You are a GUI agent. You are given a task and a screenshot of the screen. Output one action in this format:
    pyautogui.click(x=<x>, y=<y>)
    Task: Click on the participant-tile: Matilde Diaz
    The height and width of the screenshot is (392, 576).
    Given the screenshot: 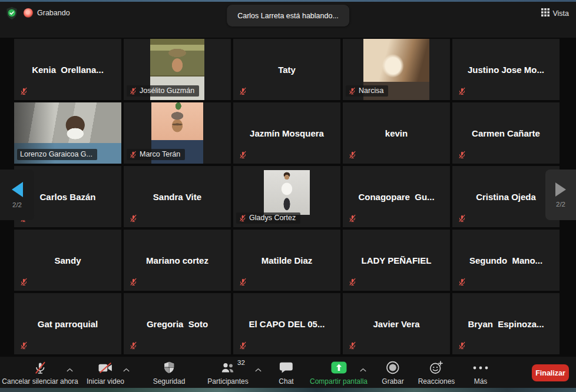 What is the action you would take?
    pyautogui.click(x=287, y=260)
    